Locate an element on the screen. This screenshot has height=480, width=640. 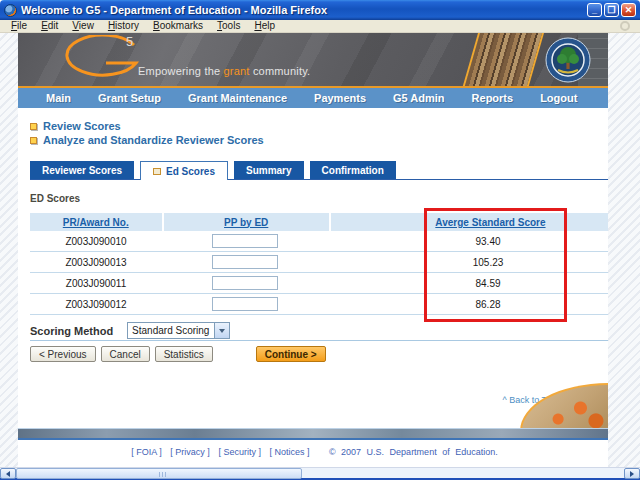
menu-bar: File Edit View History Bookmarks Tools H… is located at coordinates (320, 26).